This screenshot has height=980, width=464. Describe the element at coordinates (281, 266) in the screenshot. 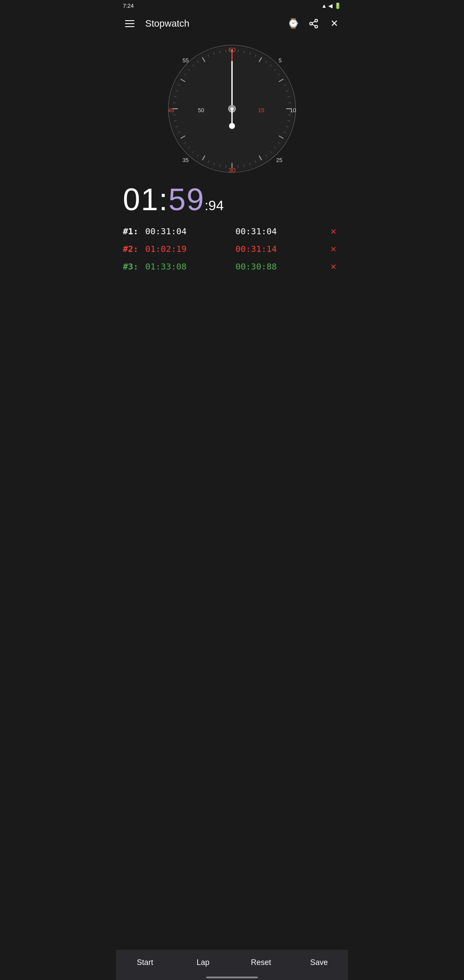

I see `lap-split: 00:30:88` at that location.